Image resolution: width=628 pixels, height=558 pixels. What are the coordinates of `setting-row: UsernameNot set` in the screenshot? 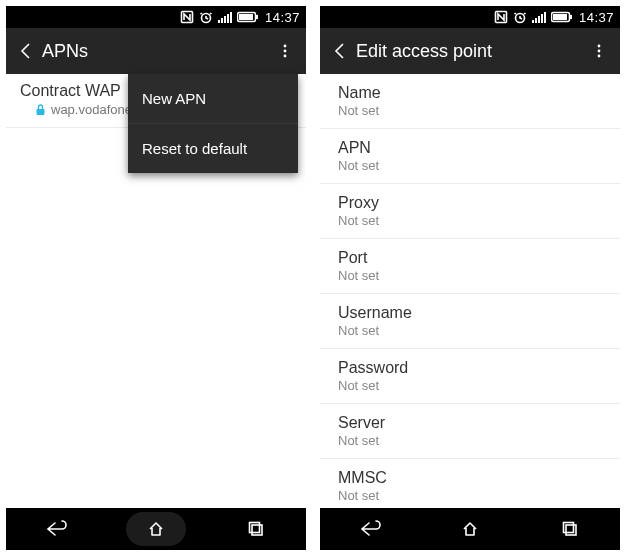 It's located at (470, 322).